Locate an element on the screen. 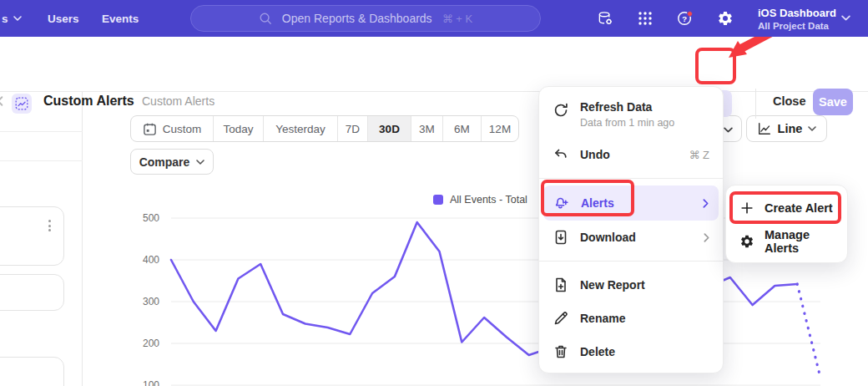  close-button: Close is located at coordinates (790, 101).